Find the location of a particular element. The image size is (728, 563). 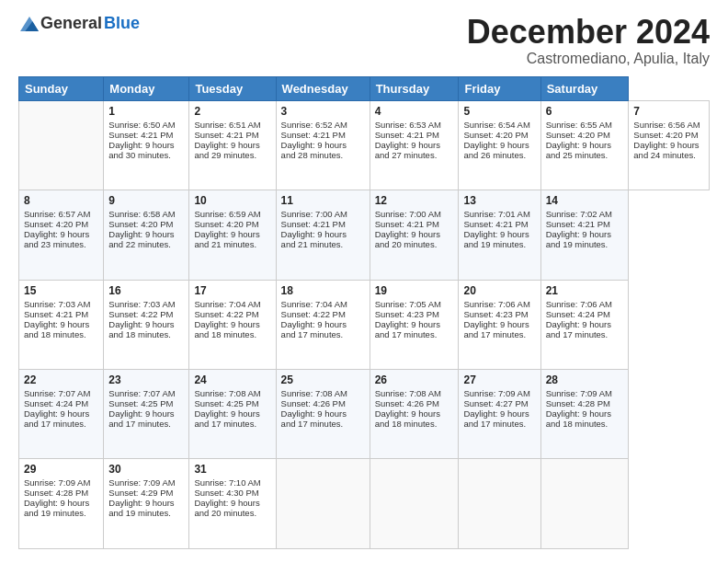

day-number: 4 is located at coordinates (415, 111).